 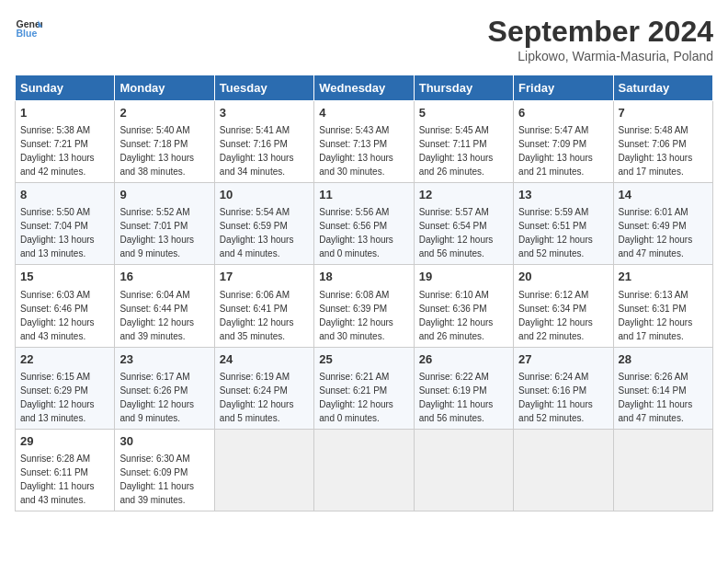 What do you see at coordinates (265, 360) in the screenshot?
I see `day-number: 24` at bounding box center [265, 360].